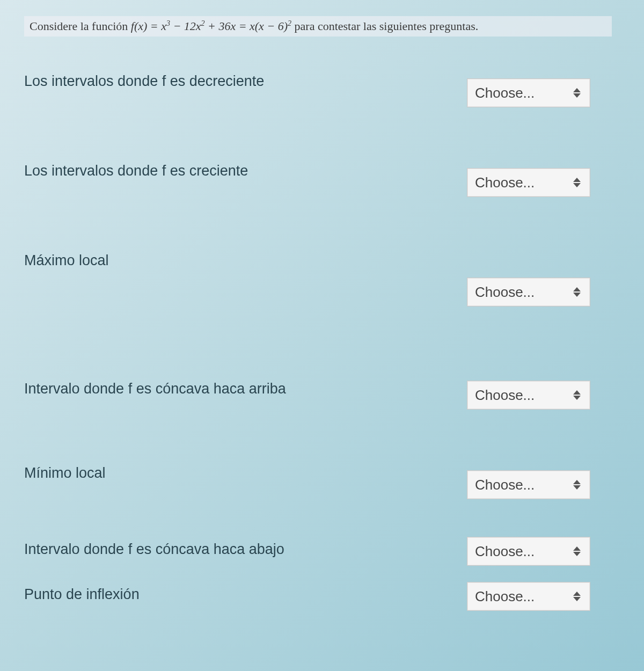 The height and width of the screenshot is (671, 644). I want to click on dropdown-concava-arriba: Choose..., so click(529, 395).